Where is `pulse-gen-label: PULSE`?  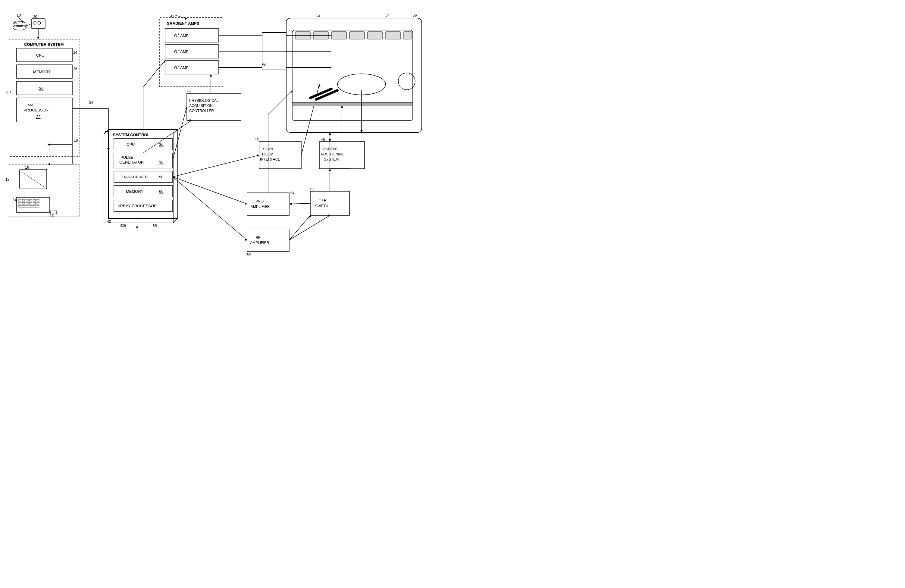
pulse-gen-label: PULSE is located at coordinates (127, 157).